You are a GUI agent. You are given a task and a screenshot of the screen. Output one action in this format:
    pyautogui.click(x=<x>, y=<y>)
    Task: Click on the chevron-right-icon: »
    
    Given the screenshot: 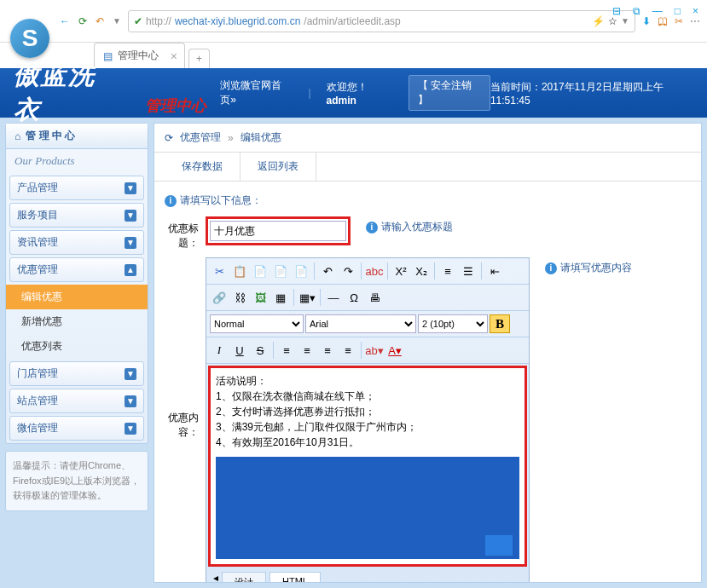 What is the action you would take?
    pyautogui.click(x=230, y=138)
    